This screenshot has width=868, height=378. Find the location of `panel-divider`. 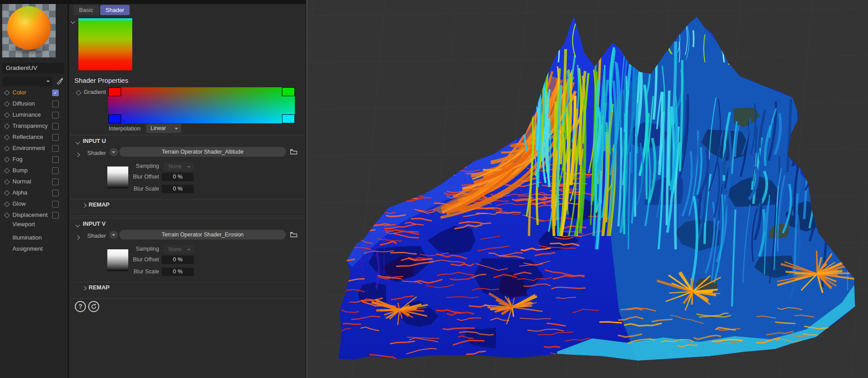

panel-divider is located at coordinates (69, 189).